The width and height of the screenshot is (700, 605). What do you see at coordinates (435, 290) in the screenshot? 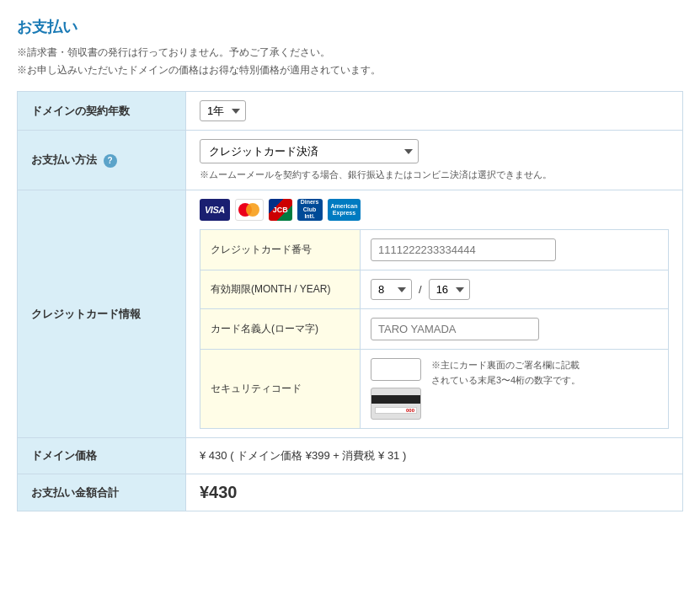
I see `cc-expiry-row: 有効期限(MONTH / YEAR) 1234 5678 9101112 / 1…` at bounding box center [435, 290].